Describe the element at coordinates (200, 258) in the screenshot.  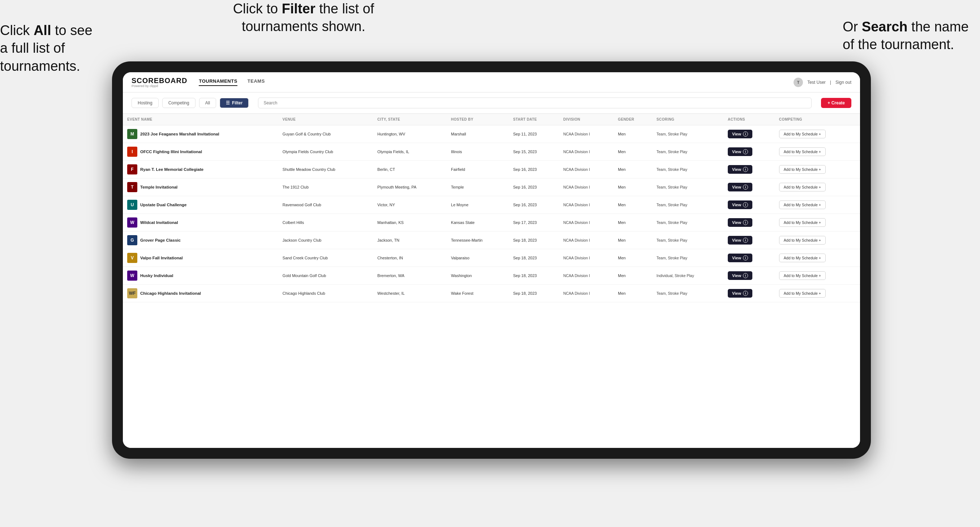
I see `cell-event-name-7: V Valpo Fall Invitational` at that location.